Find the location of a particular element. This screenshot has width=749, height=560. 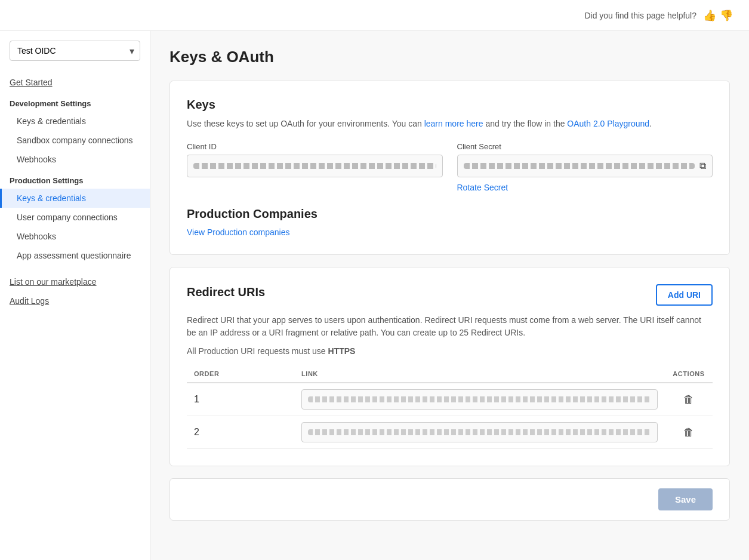

sidebar-item-sandbox-connections: Sandbox company connections is located at coordinates (75, 140).